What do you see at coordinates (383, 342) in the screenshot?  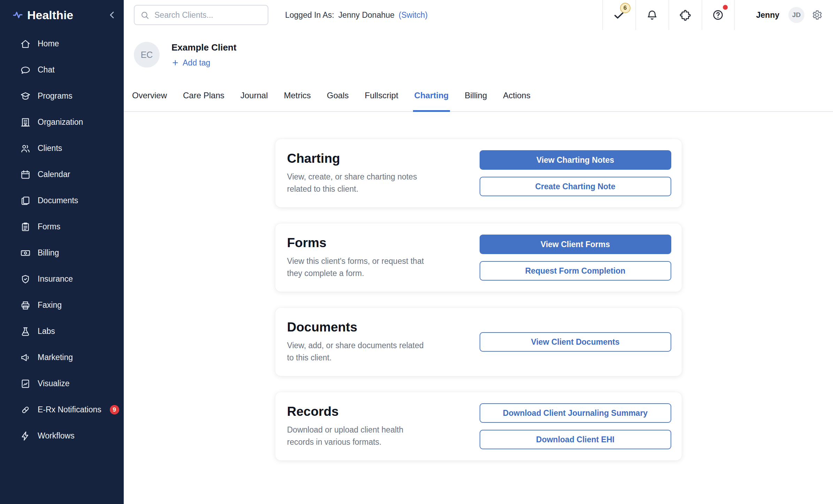 I see `card-info: Documents View, add, or share documents …` at bounding box center [383, 342].